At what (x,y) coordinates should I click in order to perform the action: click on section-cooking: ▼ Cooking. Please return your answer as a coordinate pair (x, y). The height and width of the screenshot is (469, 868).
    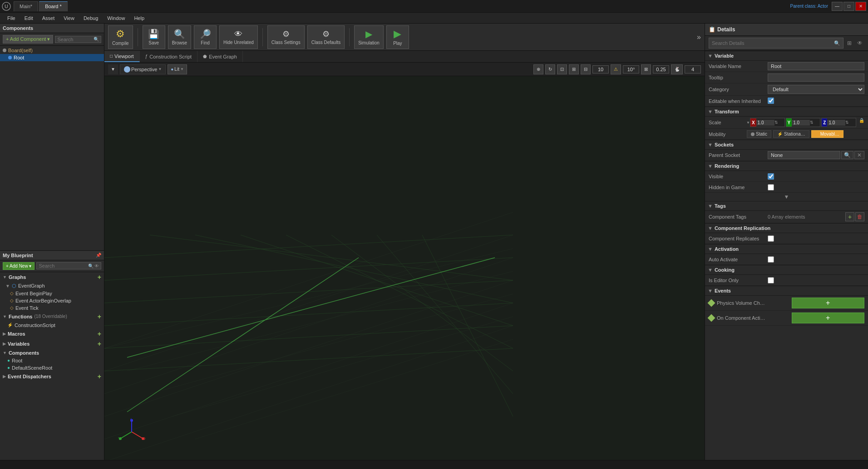
    Looking at the image, I should click on (786, 270).